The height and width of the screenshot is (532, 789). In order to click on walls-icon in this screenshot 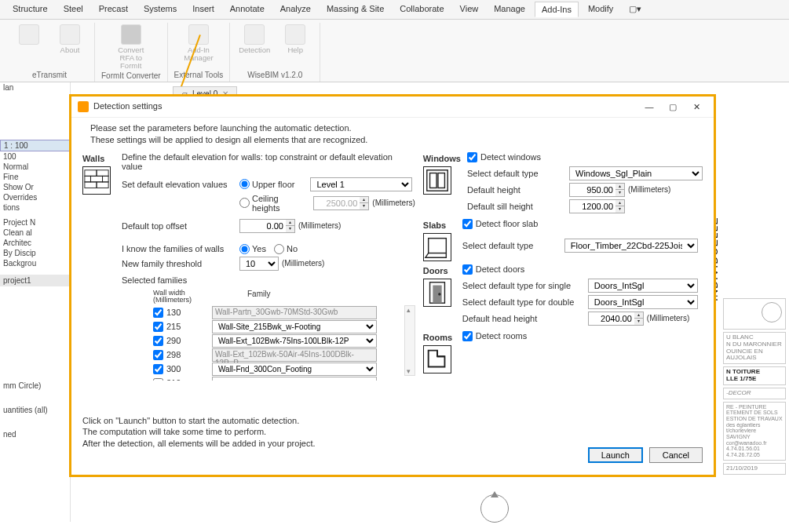, I will do `click(97, 180)`.